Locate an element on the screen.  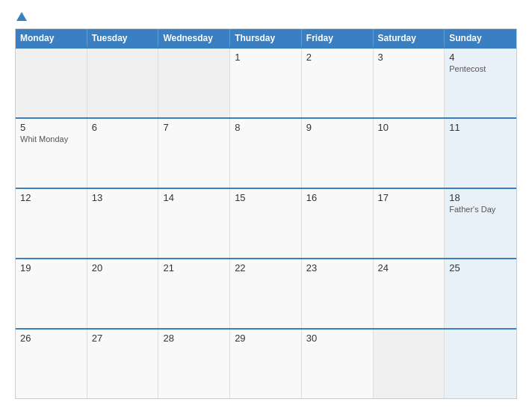
day-number: 25 is located at coordinates (480, 268).